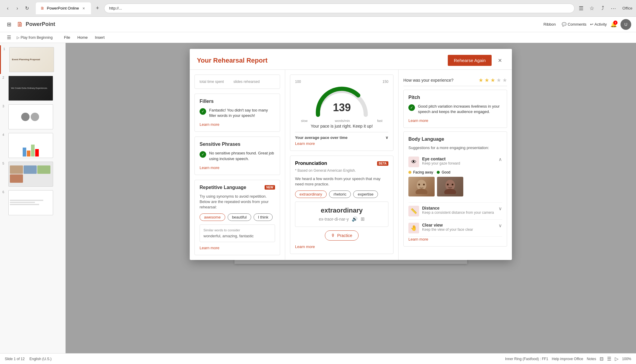 Image resolution: width=636 pixels, height=364 pixels. I want to click on repetitive-learn-more: Learn more, so click(209, 248).